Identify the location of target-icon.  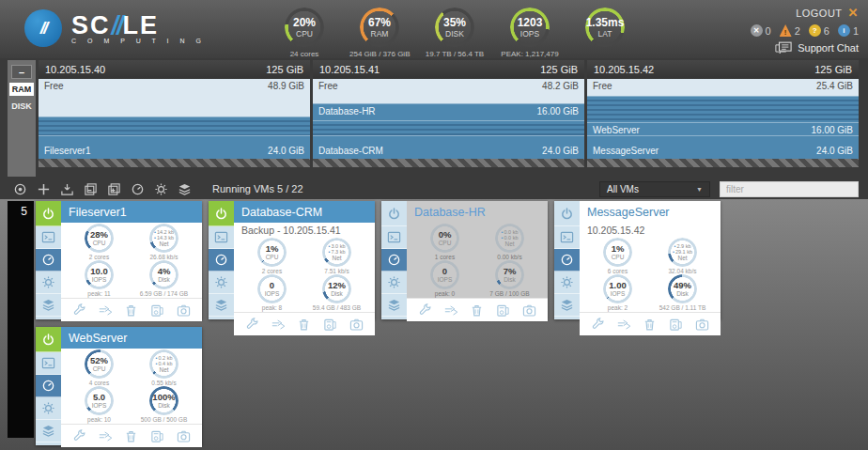
(21, 190).